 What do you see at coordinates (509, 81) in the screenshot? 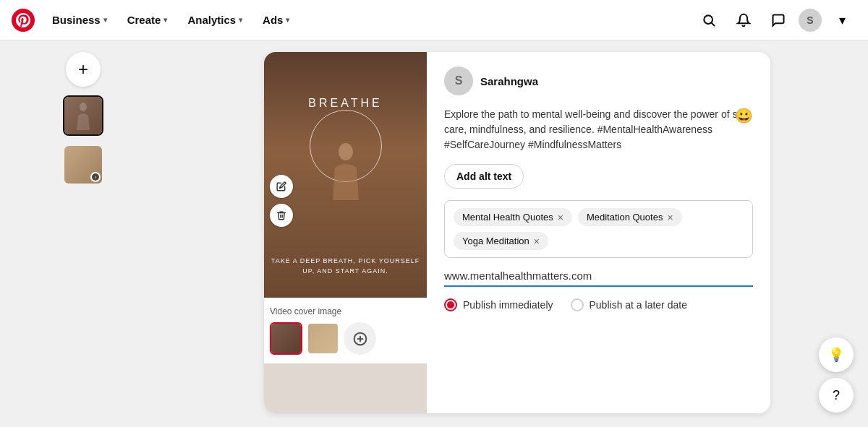
I see `creator-name: Sarahngwa` at bounding box center [509, 81].